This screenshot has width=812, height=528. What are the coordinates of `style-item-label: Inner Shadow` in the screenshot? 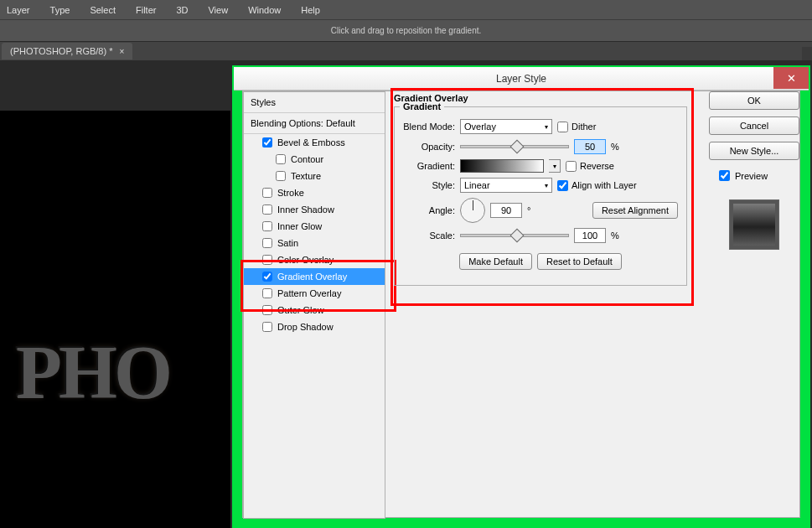 It's located at (306, 210).